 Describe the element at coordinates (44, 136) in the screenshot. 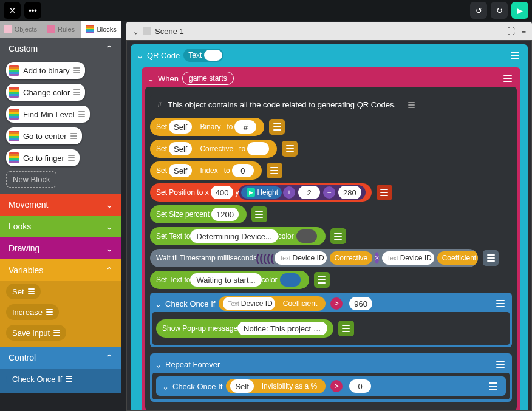

I see `palette-go-to-center: Go to center` at that location.